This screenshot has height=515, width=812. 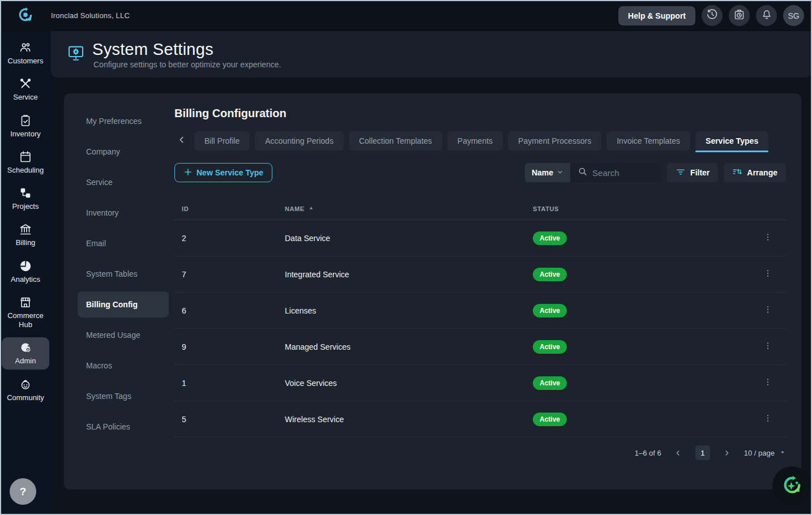 What do you see at coordinates (25, 353) in the screenshot?
I see `sidebar-item-admin: Admin` at bounding box center [25, 353].